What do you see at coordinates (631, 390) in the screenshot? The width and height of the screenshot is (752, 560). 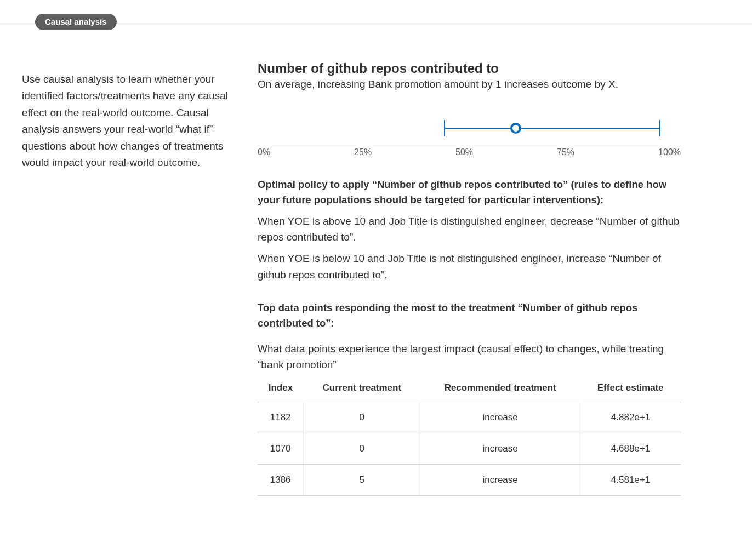 I see `col-effect-estimate: Effect estimate` at bounding box center [631, 390].